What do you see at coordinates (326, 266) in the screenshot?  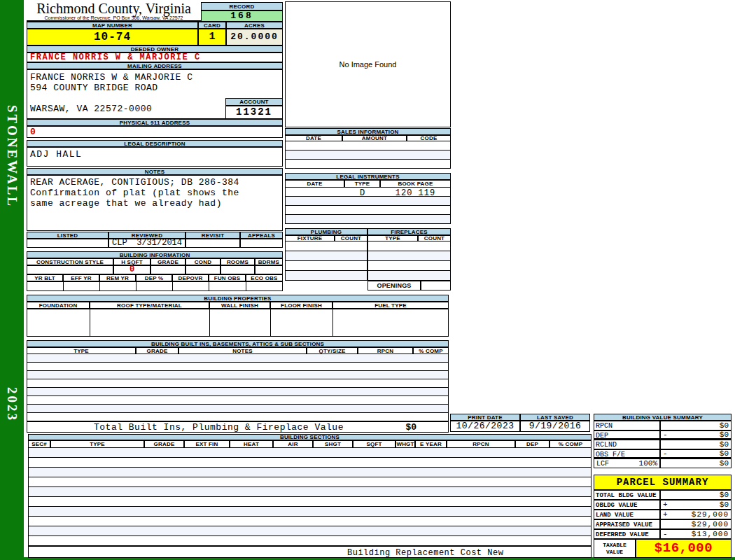 I see `plumbing-row` at bounding box center [326, 266].